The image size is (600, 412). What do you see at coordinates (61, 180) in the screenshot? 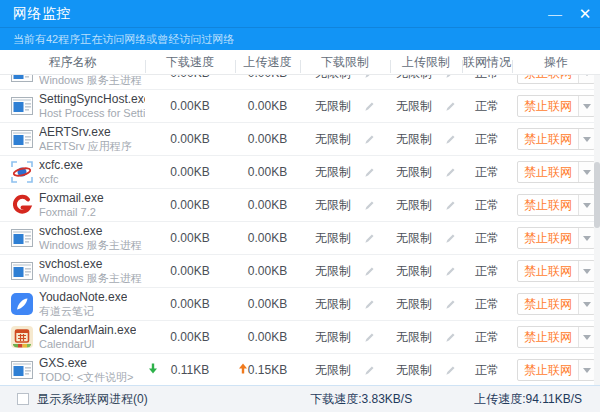
I see `program-description: xcfc` at bounding box center [61, 180].